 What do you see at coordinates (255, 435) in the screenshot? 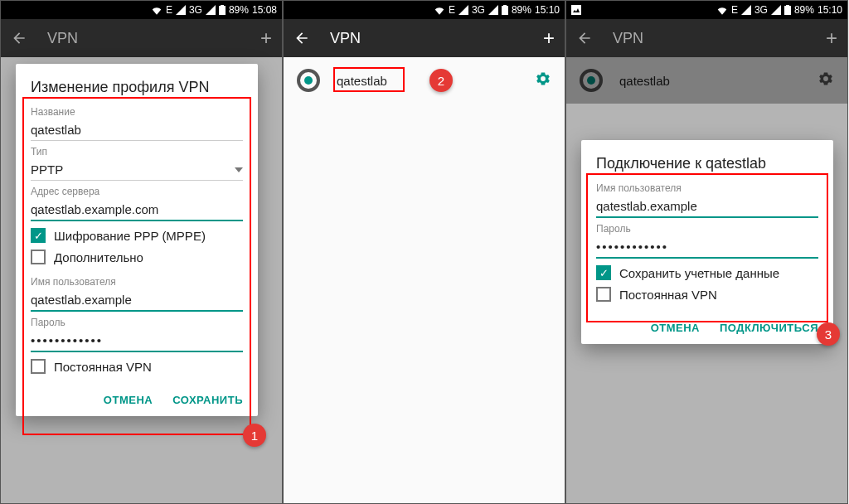
I see `annotation-circle-1: 1` at bounding box center [255, 435].